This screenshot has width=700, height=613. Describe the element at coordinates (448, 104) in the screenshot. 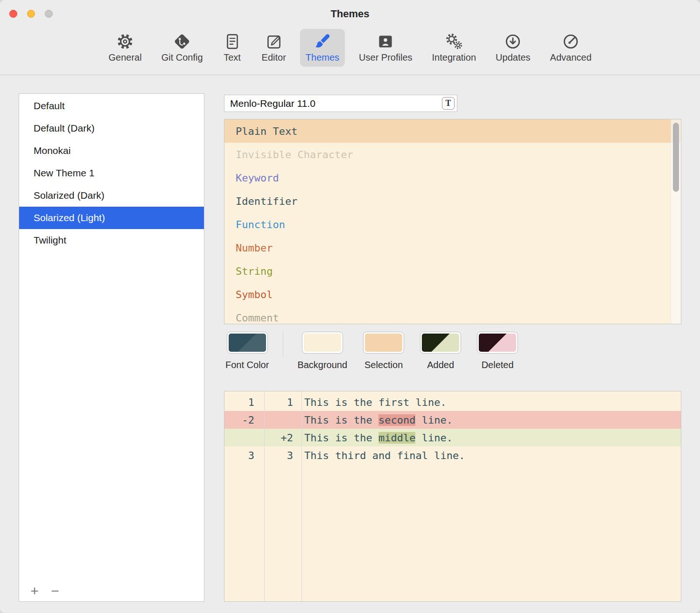

I see `font-picker-button: T` at that location.